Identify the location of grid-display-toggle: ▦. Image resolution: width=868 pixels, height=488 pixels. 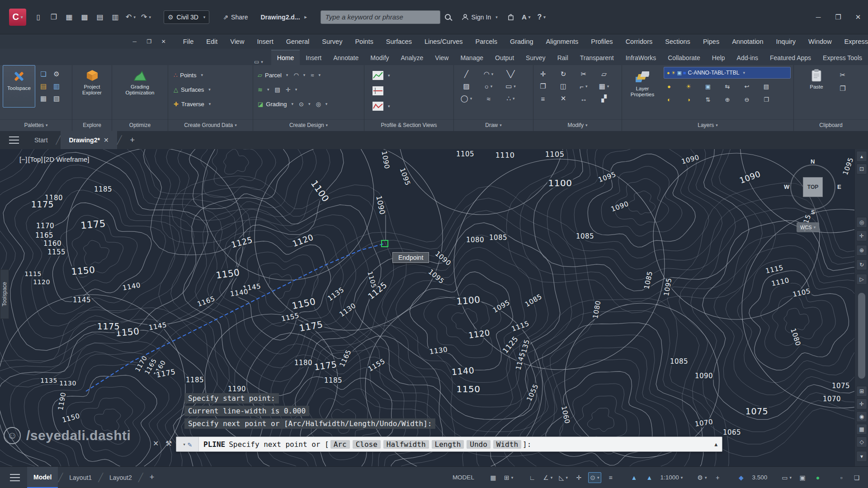
(493, 478).